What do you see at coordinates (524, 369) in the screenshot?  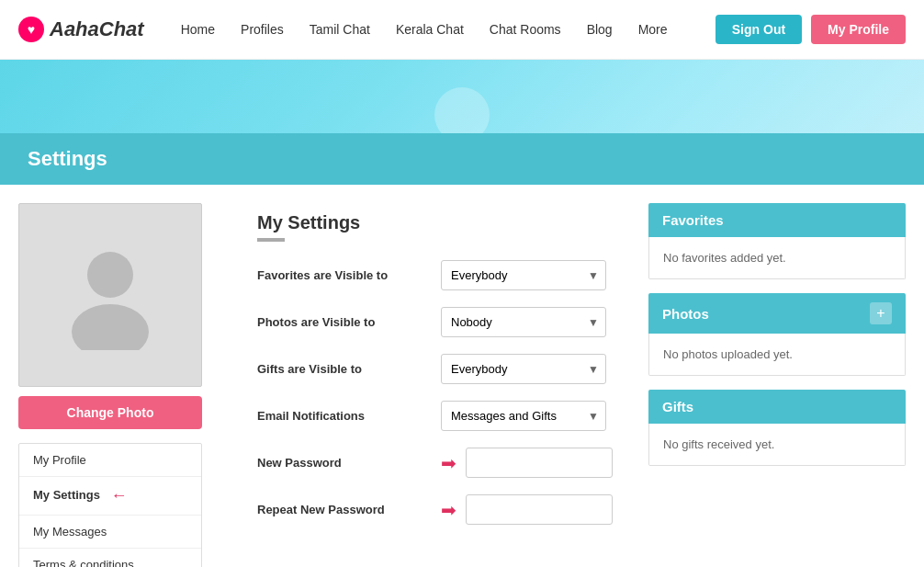 I see `gifts-visible-select-wrapper: Everybody Nobody Friends Only ▼` at bounding box center [524, 369].